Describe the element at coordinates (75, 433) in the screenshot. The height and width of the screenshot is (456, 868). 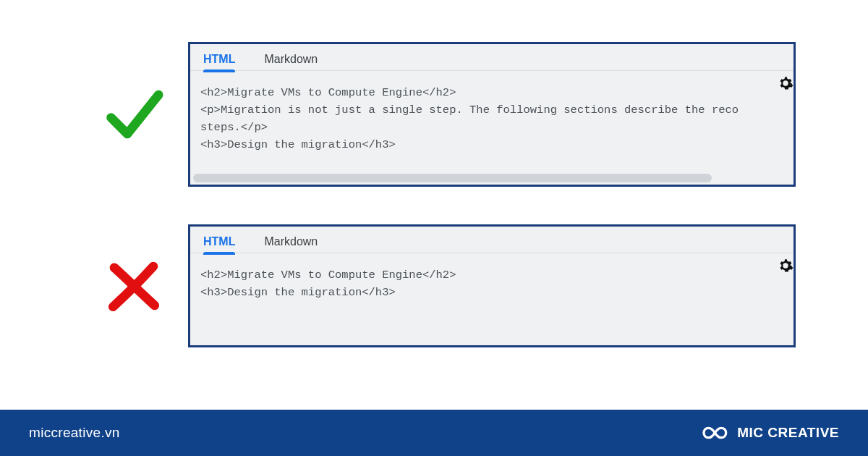
I see `footer-site: miccreative.vn` at that location.